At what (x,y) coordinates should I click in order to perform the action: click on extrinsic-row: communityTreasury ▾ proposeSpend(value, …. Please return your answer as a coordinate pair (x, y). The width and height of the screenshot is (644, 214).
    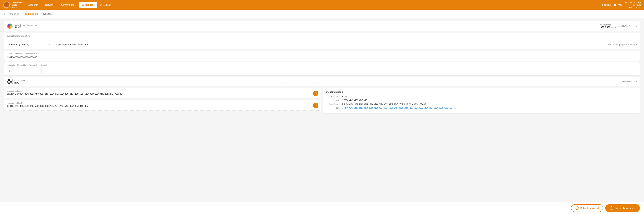
    Looking at the image, I should click on (322, 45).